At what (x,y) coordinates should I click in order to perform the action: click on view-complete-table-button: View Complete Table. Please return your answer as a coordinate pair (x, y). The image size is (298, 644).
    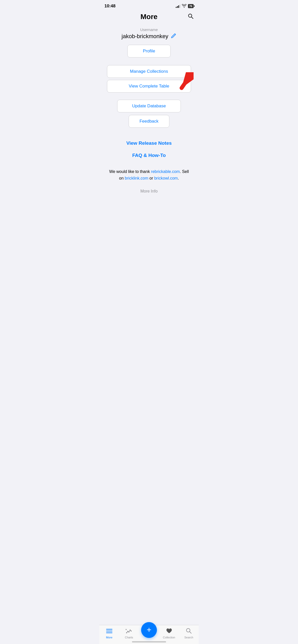
    Looking at the image, I should click on (149, 86).